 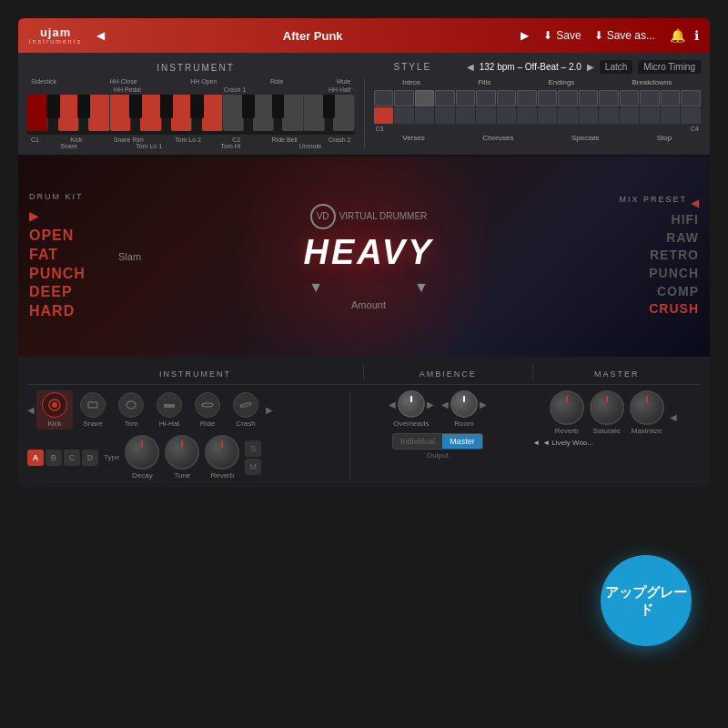 I want to click on mix-crush: CRUSH, so click(x=651, y=309).